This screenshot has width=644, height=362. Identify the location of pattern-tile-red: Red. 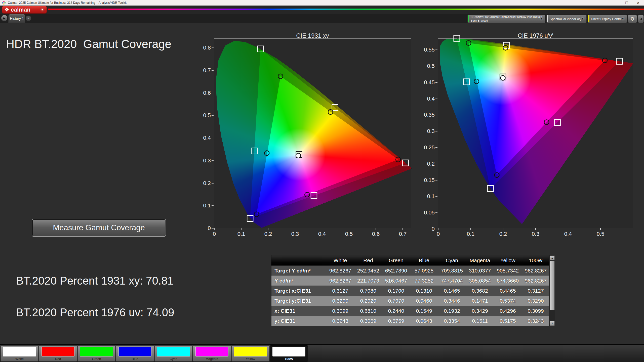
(58, 353).